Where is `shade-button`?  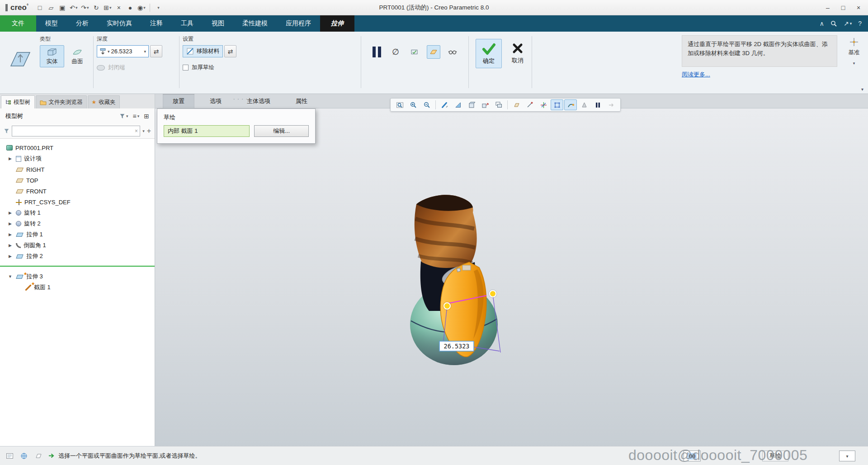 shade-button is located at coordinates (458, 105).